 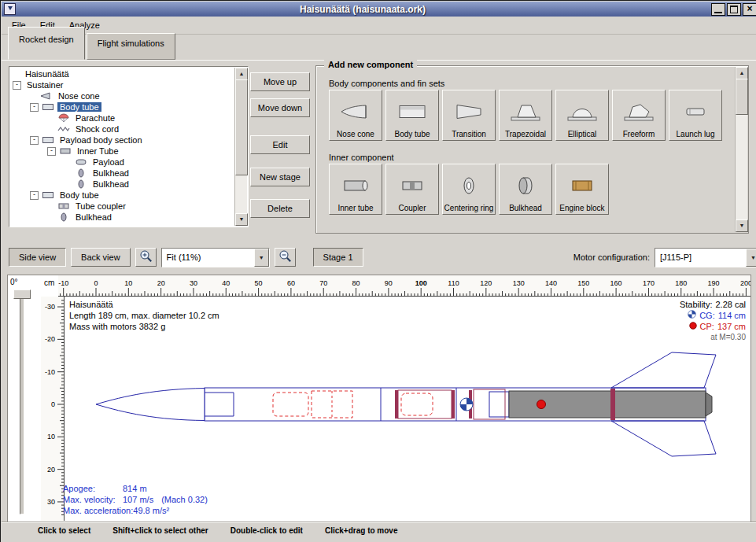 What do you see at coordinates (613, 404) in the screenshot?
I see `engine-block-outline` at bounding box center [613, 404].